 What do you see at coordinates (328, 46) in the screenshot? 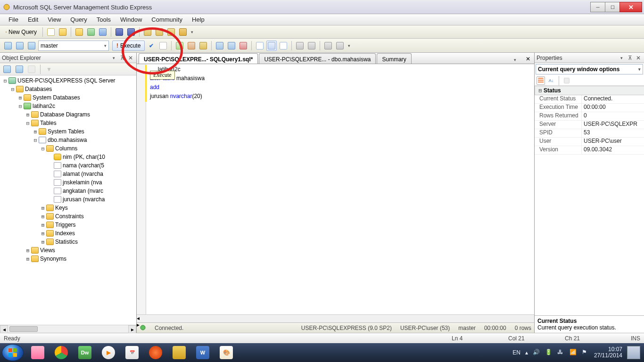
I see `tb-indent-icon` at bounding box center [328, 46].